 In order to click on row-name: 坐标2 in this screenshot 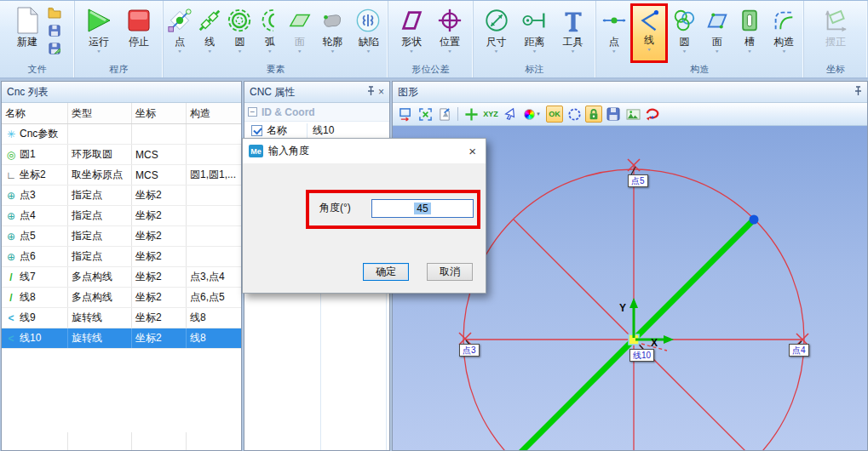, I will do `click(32, 175)`.